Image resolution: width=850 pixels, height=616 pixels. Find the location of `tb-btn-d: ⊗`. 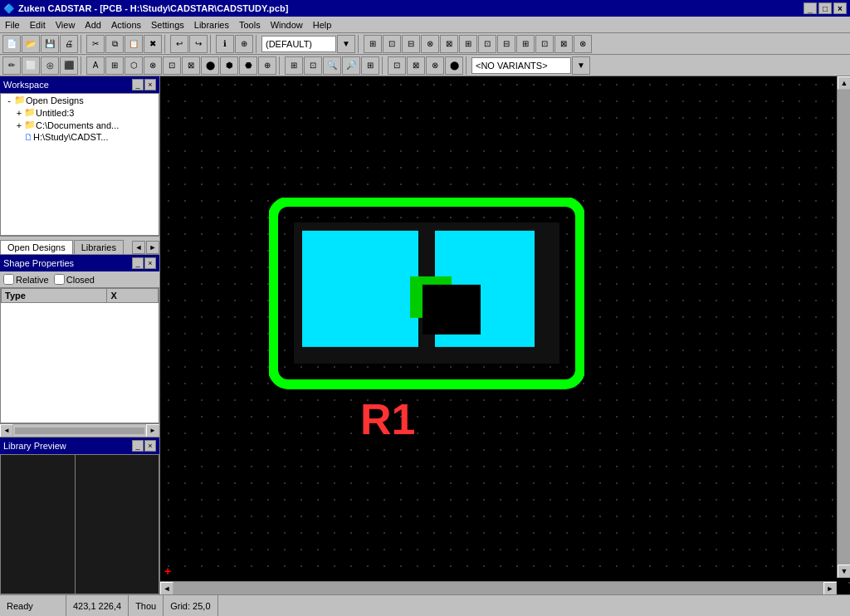

tb-btn-d: ⊗ is located at coordinates (430, 44).